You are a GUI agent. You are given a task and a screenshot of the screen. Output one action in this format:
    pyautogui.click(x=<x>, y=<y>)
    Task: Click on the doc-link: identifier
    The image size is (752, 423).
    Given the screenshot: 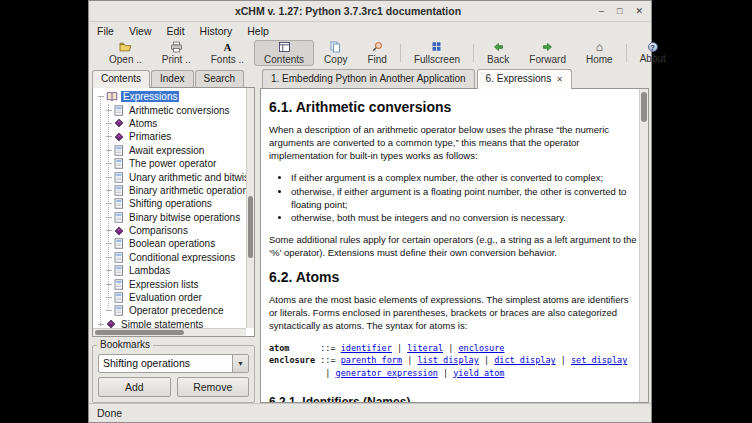 What is the action you would take?
    pyautogui.click(x=366, y=348)
    